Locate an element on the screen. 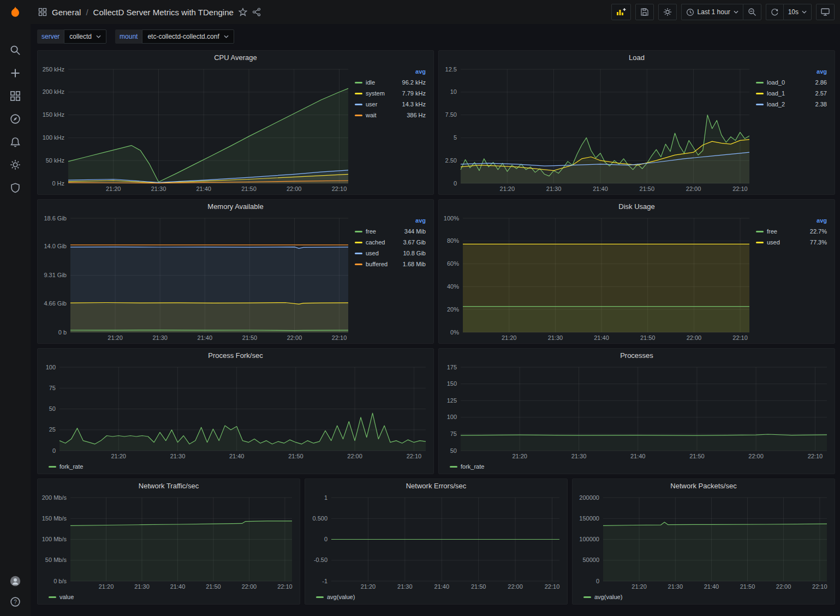 The image size is (840, 616). explore-compass-icon is located at coordinates (15, 119).